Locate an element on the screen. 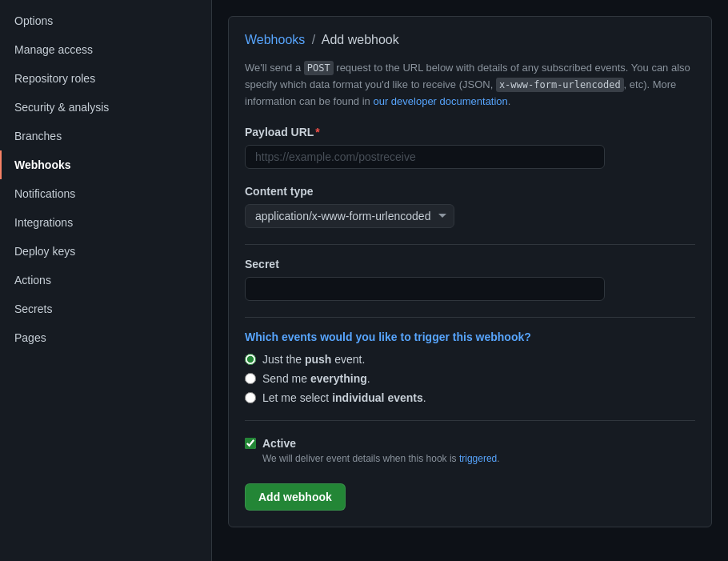 Image resolution: width=728 pixels, height=561 pixels. intro-text: We'll send a POST request to the URL bel… is located at coordinates (470, 85).